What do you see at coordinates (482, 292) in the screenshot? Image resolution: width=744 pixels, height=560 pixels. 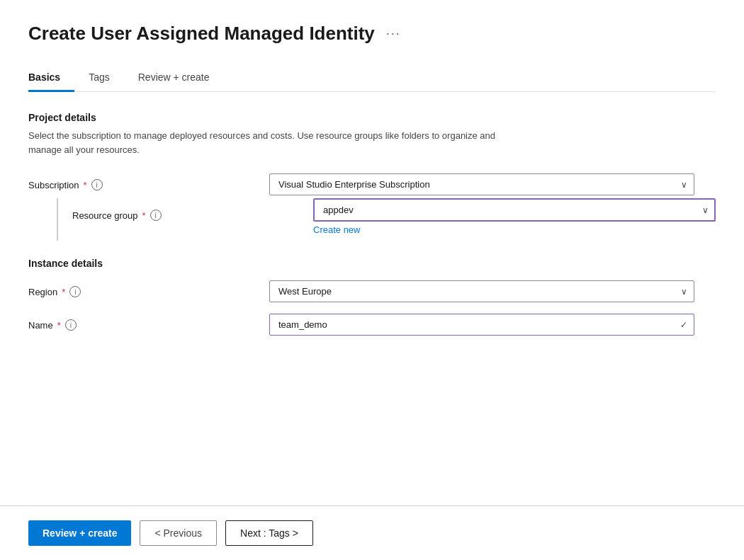 I see `region-select-wrapper: West Europe ∨` at bounding box center [482, 292].